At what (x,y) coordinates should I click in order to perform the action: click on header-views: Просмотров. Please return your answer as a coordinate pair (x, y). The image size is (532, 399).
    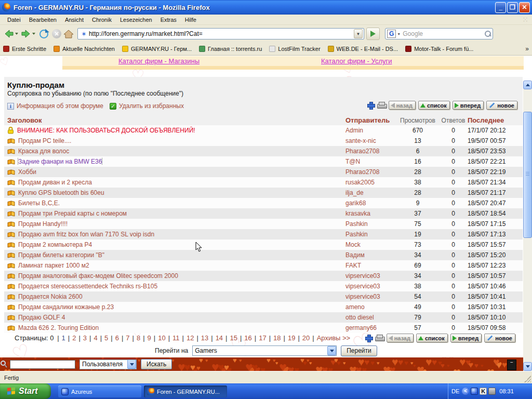
    Looking at the image, I should click on (418, 121).